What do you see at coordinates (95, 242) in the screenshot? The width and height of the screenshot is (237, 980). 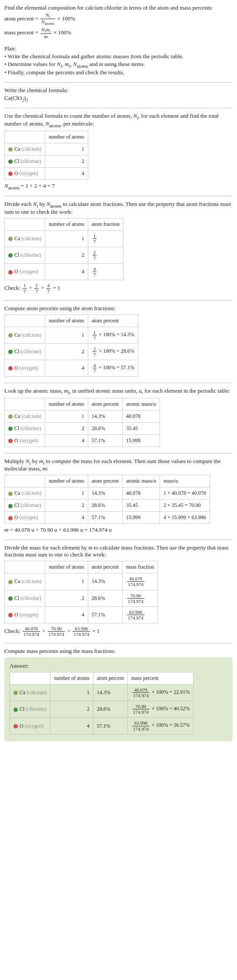 I see `frac-den: 7` at bounding box center [95, 242].